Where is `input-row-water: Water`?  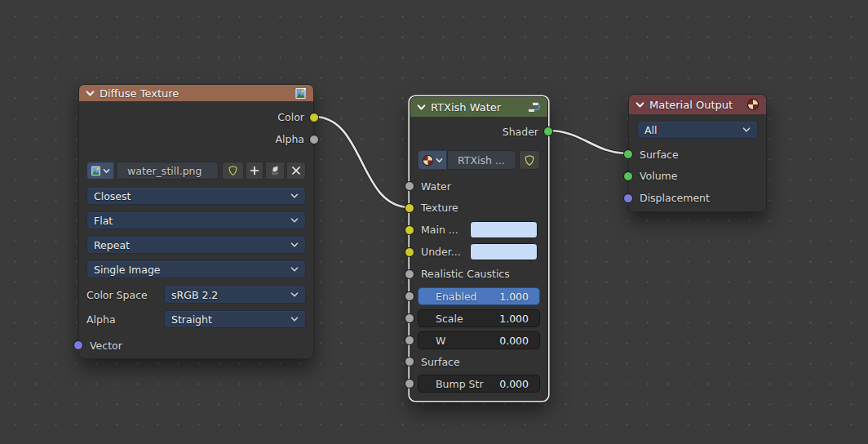
input-row-water: Water is located at coordinates (479, 186).